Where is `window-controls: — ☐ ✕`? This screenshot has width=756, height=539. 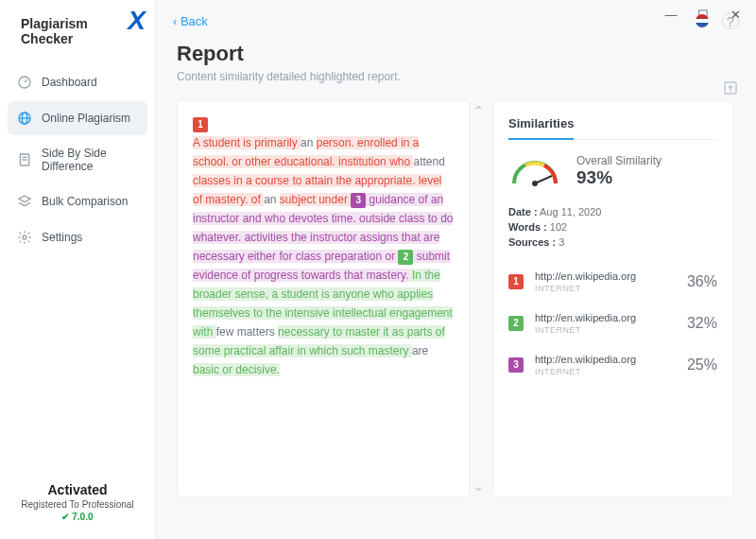
window-controls: — ☐ ✕ is located at coordinates (710, 14).